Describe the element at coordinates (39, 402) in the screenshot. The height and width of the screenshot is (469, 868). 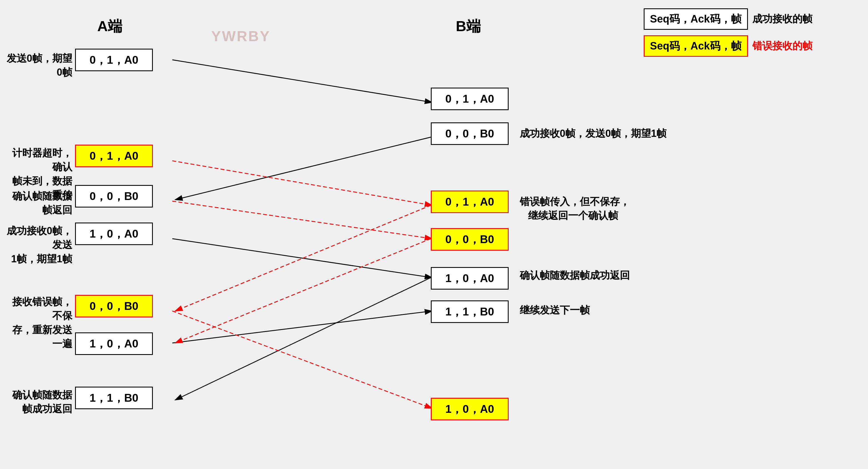
I see `label-l6: 确认帧随数据帧成功返回` at that location.